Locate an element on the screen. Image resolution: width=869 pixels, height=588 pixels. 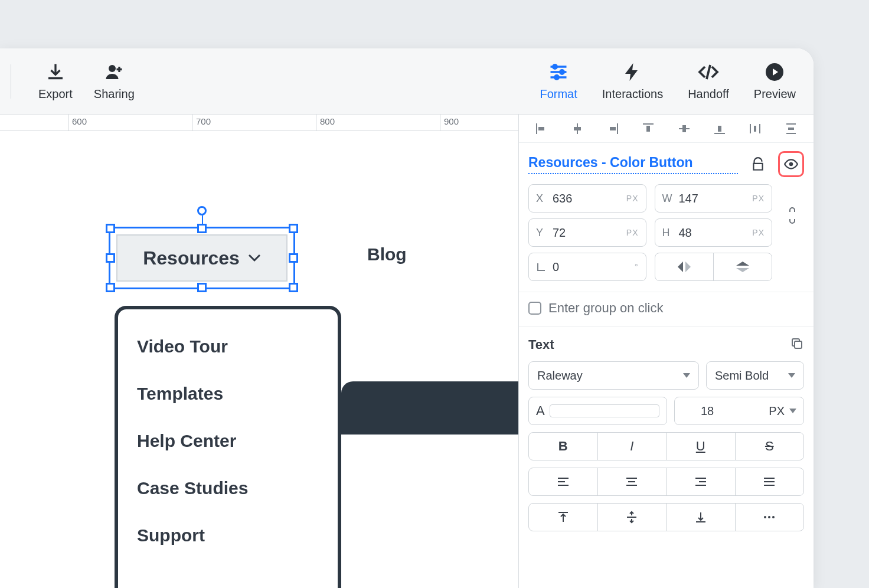
resize-handle-ml is located at coordinates (110, 258).